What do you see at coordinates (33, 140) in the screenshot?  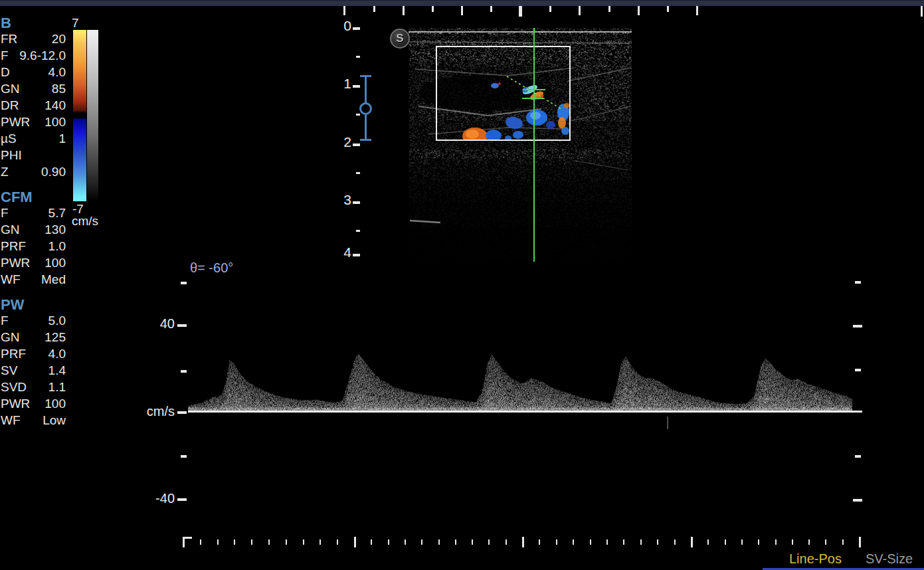 I see `param-row-b-µs: µS1` at bounding box center [33, 140].